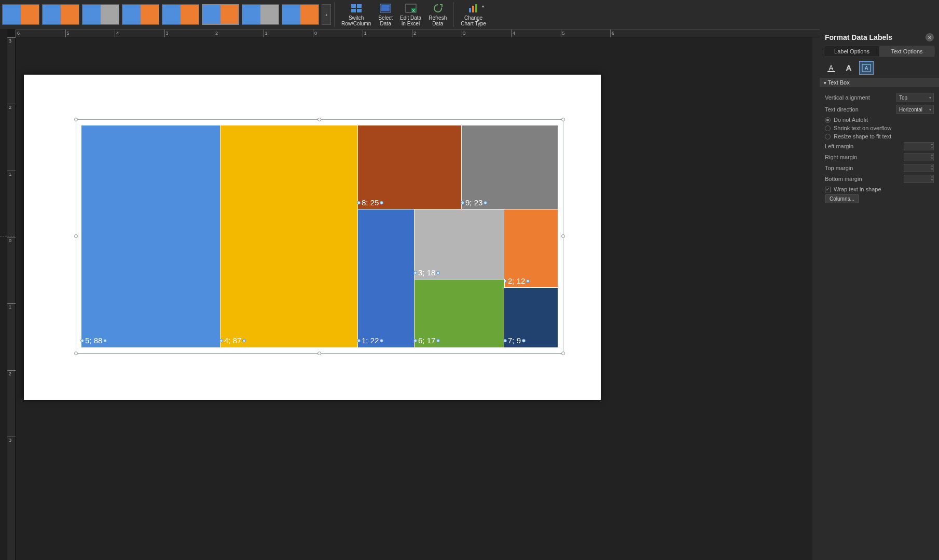 The height and width of the screenshot is (560, 939). What do you see at coordinates (517, 281) in the screenshot?
I see `data-label-2: 2; 12` at bounding box center [517, 281].